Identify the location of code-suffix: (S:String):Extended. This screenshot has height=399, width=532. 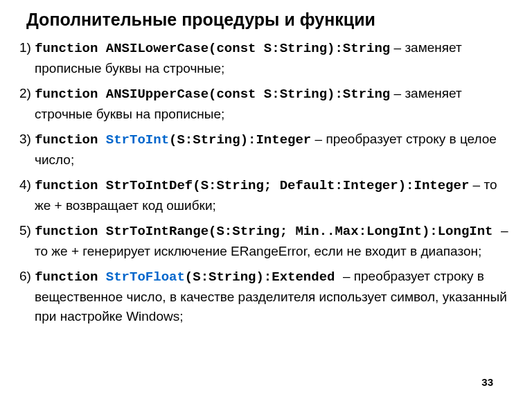
(264, 277).